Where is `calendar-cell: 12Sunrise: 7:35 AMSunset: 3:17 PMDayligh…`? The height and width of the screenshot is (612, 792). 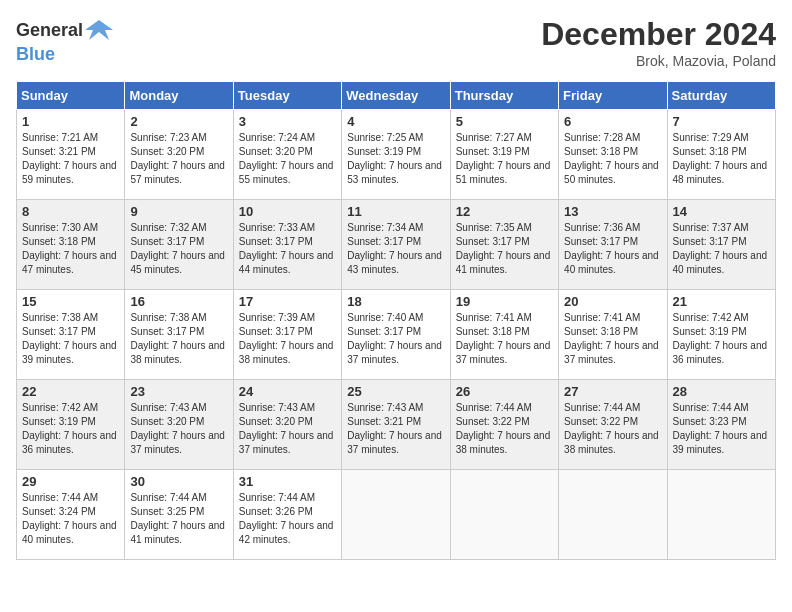 calendar-cell: 12Sunrise: 7:35 AMSunset: 3:17 PMDayligh… is located at coordinates (504, 245).